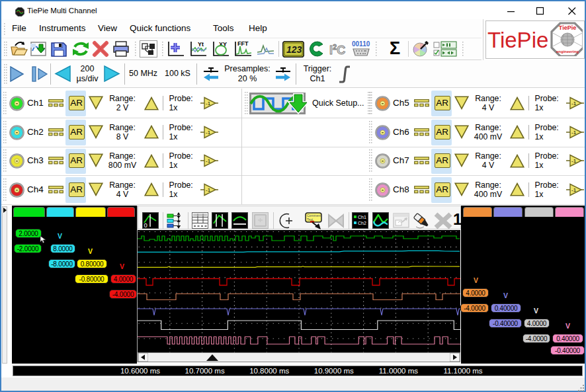 This screenshot has width=586, height=392. I want to click on svg-text: I2C, so click(337, 50).